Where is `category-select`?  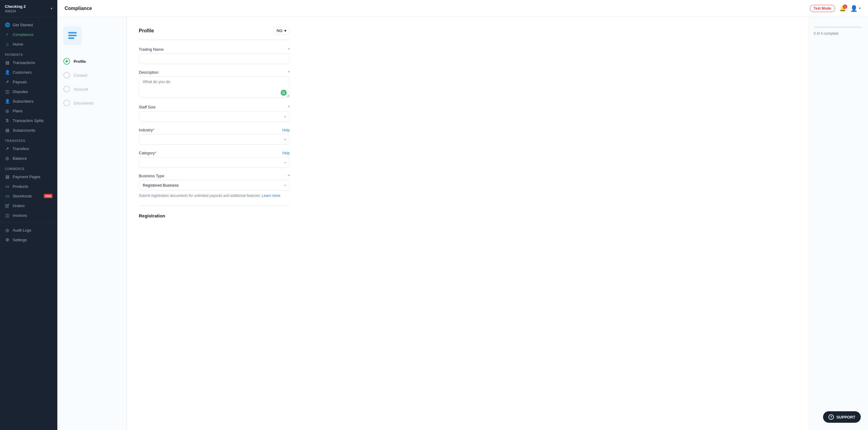
category-select is located at coordinates (214, 163).